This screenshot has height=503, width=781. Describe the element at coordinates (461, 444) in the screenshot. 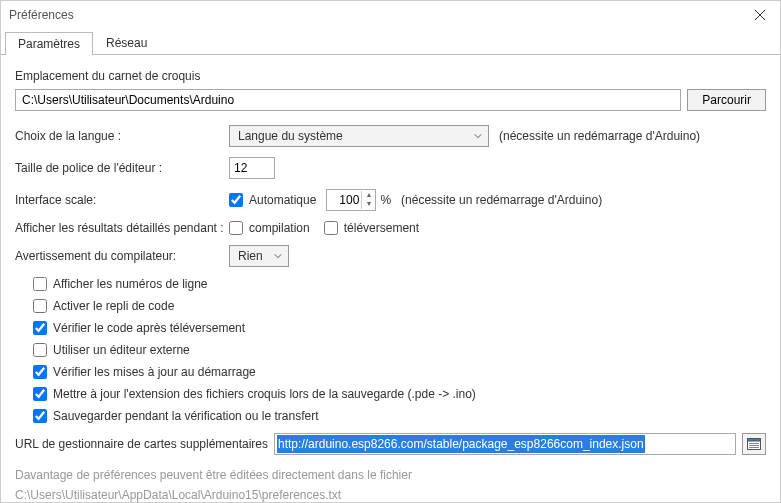

I see `boards-url-value: http://arduino.esp8266.com/stable/packag…` at that location.